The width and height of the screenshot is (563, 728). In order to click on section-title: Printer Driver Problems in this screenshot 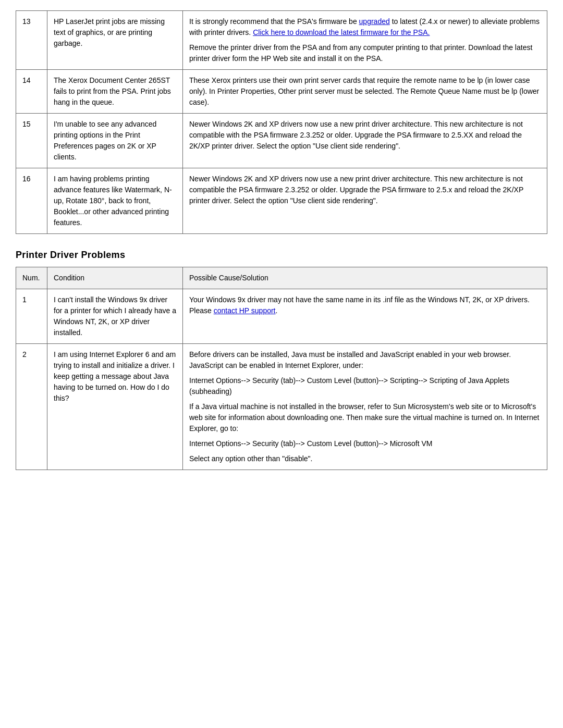, I will do `click(282, 255)`.